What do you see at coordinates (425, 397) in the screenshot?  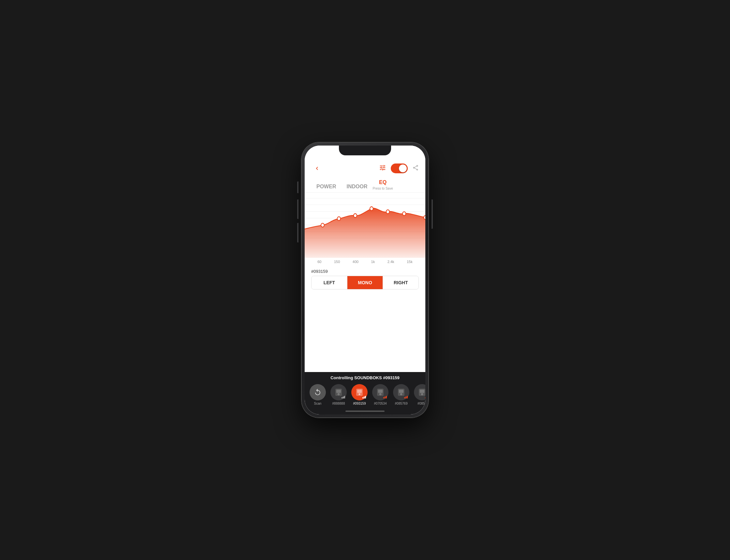 I see `signal-0854x` at bounding box center [425, 397].